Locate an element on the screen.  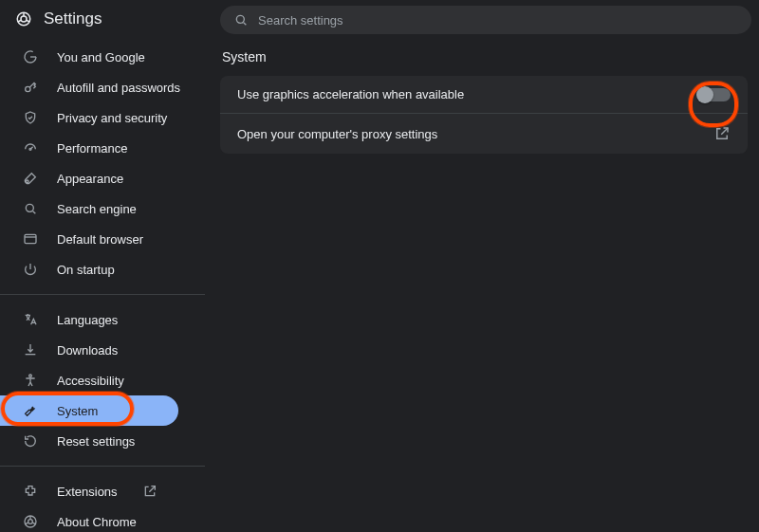
sidebar-item-search-engine: Search engine is located at coordinates (102, 209).